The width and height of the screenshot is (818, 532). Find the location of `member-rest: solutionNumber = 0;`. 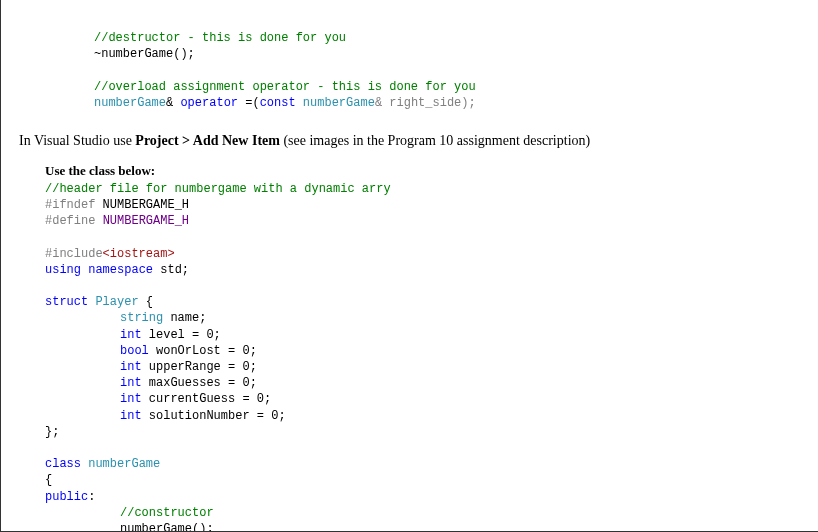

member-rest: solutionNumber = 0; is located at coordinates (214, 416).